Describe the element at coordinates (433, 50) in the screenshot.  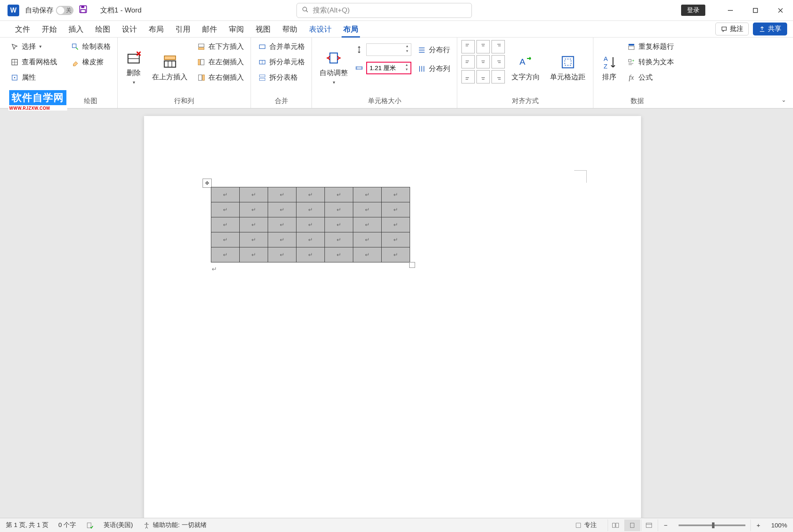
I see `distribute-rows-button: 分布行` at that location.